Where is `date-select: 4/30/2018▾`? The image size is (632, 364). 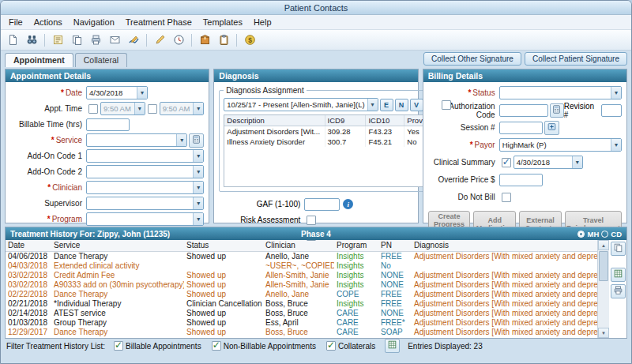 date-select: 4/30/2018▾ is located at coordinates (117, 93).